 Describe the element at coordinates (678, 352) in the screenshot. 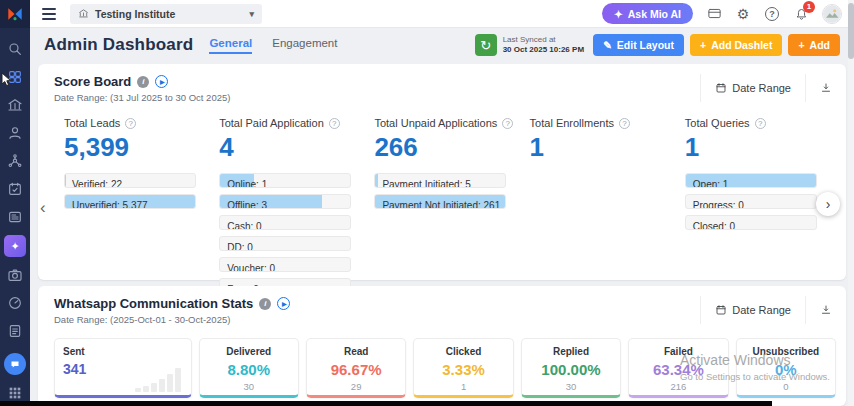

I see `whatsapp-card-label: Failed` at that location.